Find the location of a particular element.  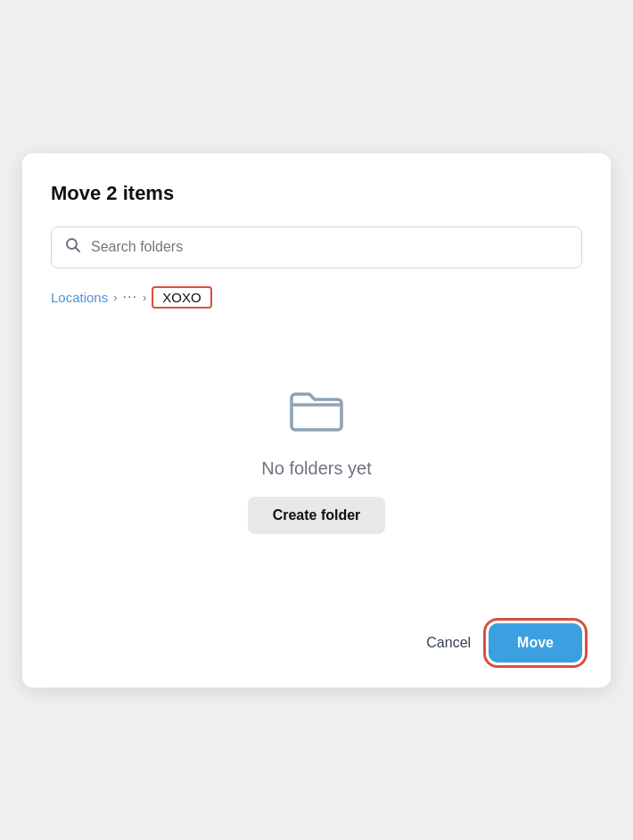

search-icon is located at coordinates (73, 248).